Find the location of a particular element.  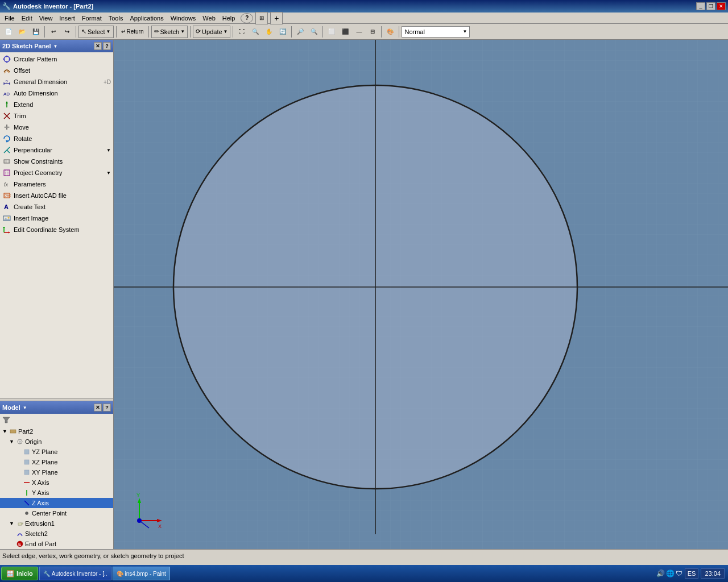

tree-part2: ▼ Part2 is located at coordinates (57, 431).